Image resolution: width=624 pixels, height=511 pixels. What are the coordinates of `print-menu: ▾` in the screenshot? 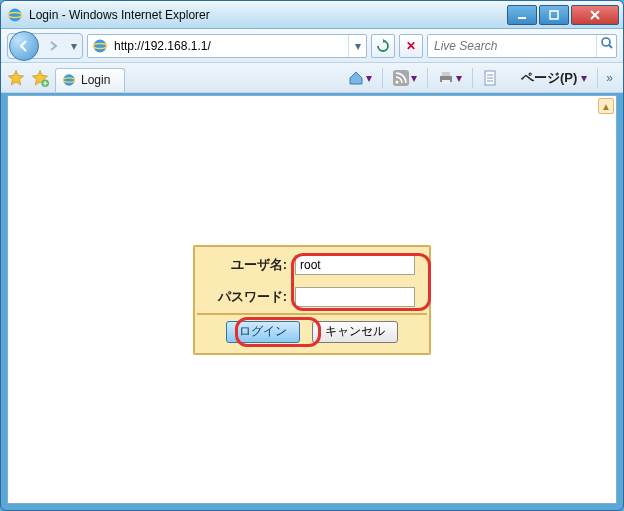 It's located at (450, 78).